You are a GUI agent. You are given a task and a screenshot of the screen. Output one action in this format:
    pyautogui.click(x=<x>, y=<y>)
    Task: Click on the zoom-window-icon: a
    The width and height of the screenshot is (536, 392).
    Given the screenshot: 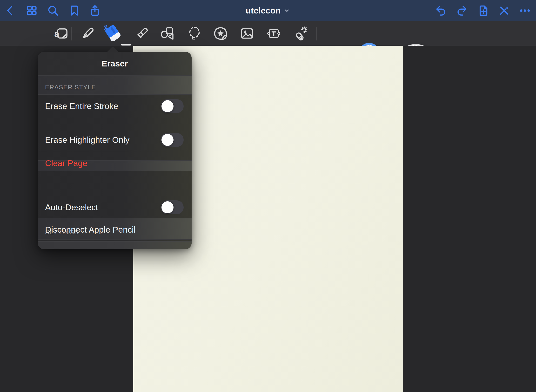 What is the action you would take?
    pyautogui.click(x=61, y=33)
    